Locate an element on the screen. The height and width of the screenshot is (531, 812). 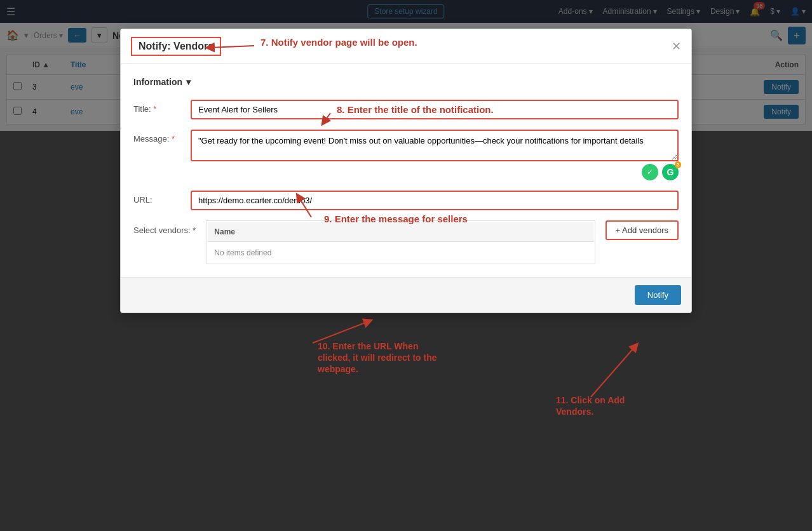
message-textarea: "Get ready for the upcoming event! Don't… is located at coordinates (435, 130).